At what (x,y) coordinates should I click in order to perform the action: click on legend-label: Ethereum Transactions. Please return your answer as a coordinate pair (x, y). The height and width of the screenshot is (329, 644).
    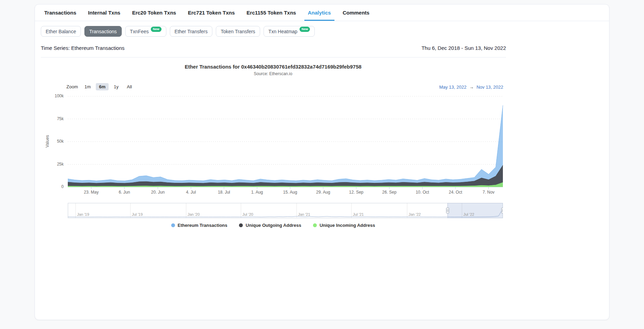
    Looking at the image, I should click on (203, 225).